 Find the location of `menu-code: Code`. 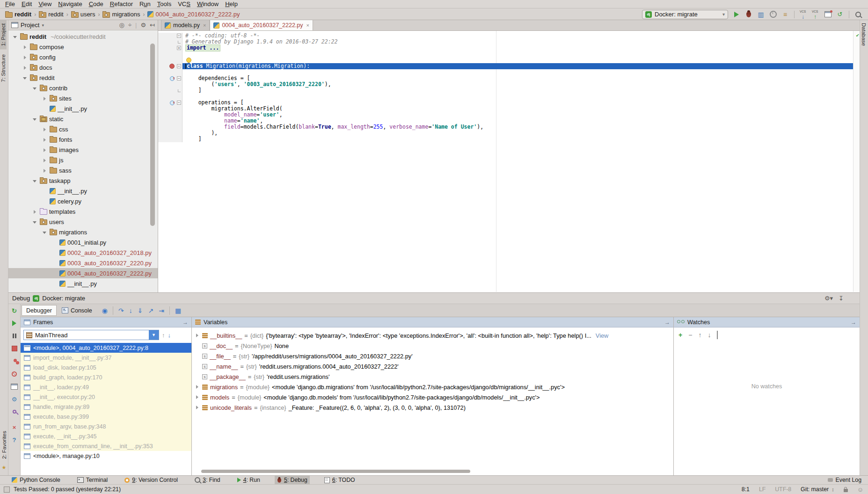

menu-code: Code is located at coordinates (96, 4).